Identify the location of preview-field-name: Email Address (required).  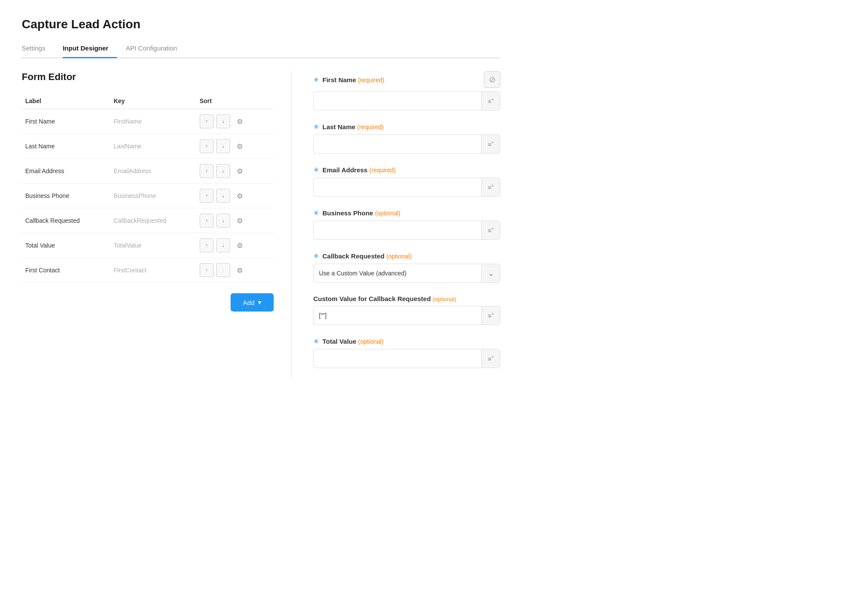
(359, 170).